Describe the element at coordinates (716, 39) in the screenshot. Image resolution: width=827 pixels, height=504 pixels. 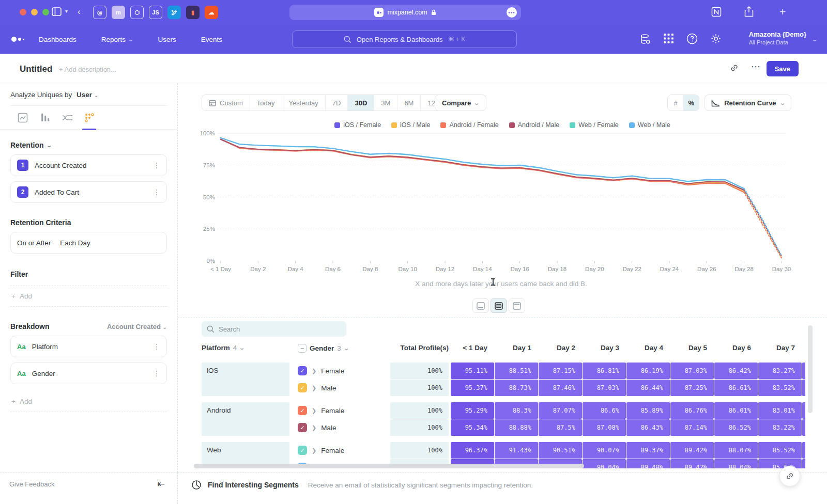
I see `settings-gear-icon` at that location.